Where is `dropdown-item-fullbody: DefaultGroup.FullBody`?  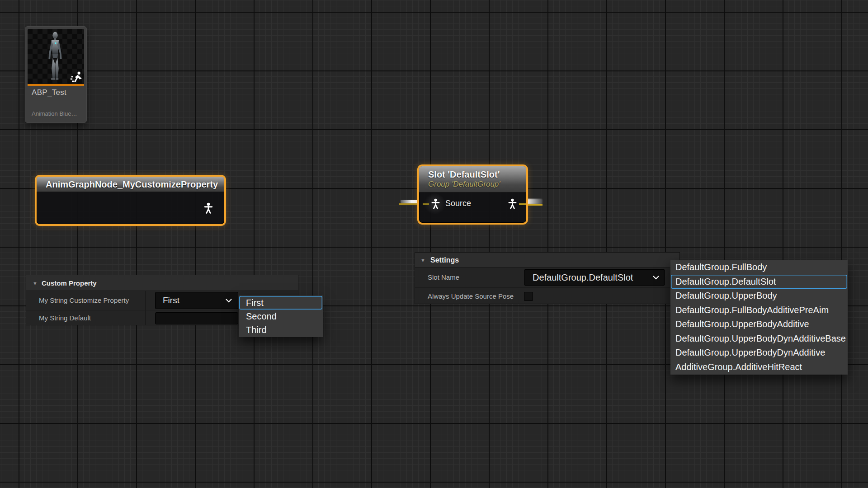 dropdown-item-fullbody: DefaultGroup.FullBody is located at coordinates (759, 267).